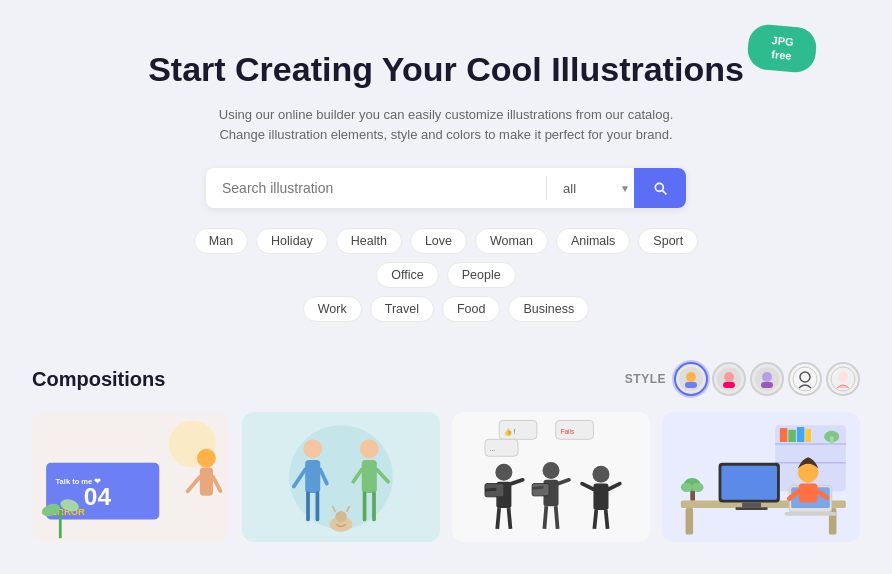 Image resolution: width=892 pixels, height=574 pixels. Describe the element at coordinates (341, 477) in the screenshot. I see `card-2-illustration` at that location.